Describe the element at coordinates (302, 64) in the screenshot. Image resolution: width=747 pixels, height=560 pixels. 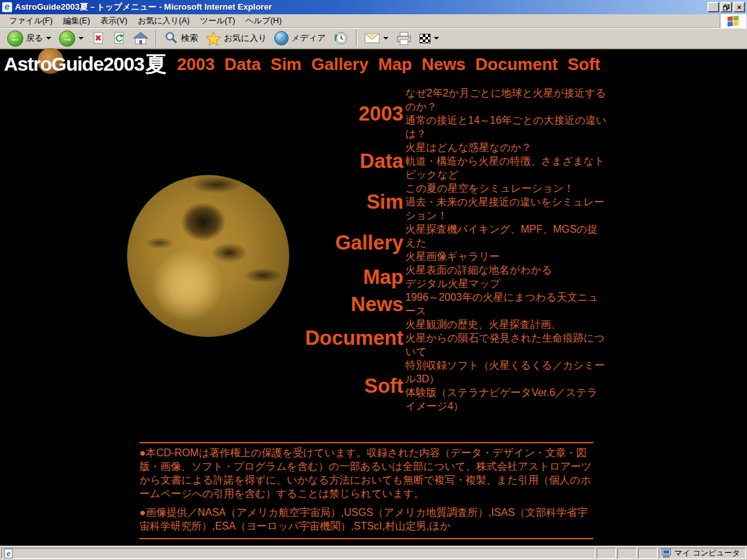
I see `site-header: AstroGuide2003 夏 2003 Data Sim Gallery M…` at that location.